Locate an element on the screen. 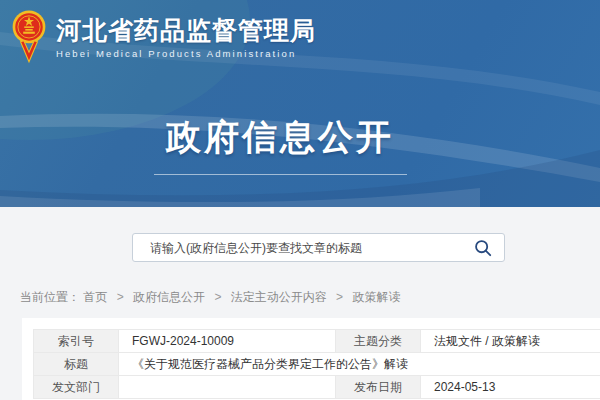 The height and width of the screenshot is (400, 600). national-emblem-logo is located at coordinates (29, 38).